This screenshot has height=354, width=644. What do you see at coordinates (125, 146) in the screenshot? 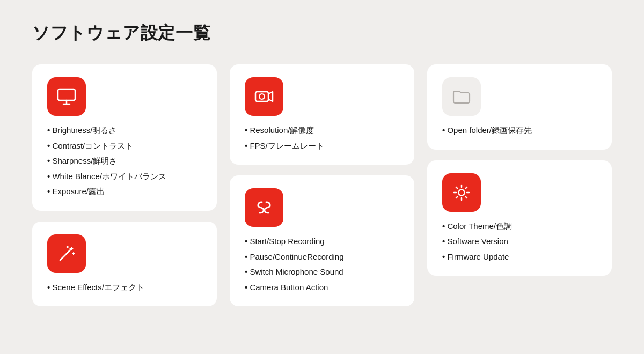
I see `list-item: Contrast/コントラスト` at bounding box center [125, 146].